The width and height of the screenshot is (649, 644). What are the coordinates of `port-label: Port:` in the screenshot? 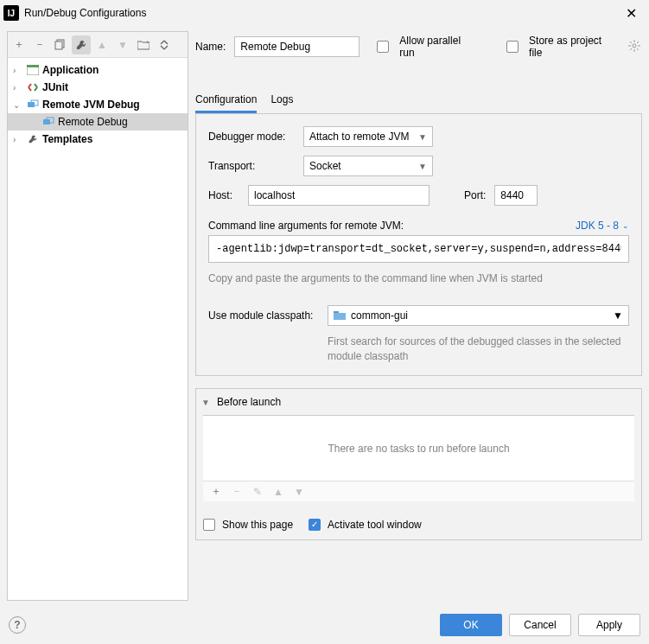 It's located at (475, 195).